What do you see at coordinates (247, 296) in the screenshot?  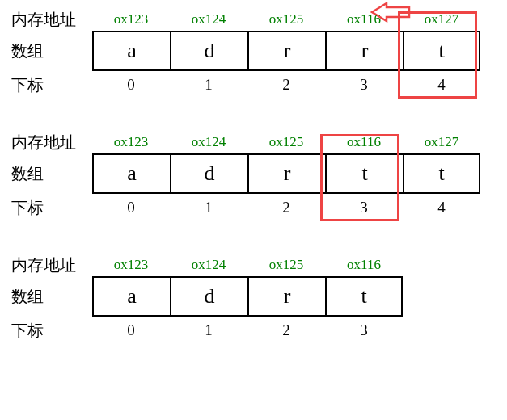 I see `array-row: a d r t` at bounding box center [247, 296].